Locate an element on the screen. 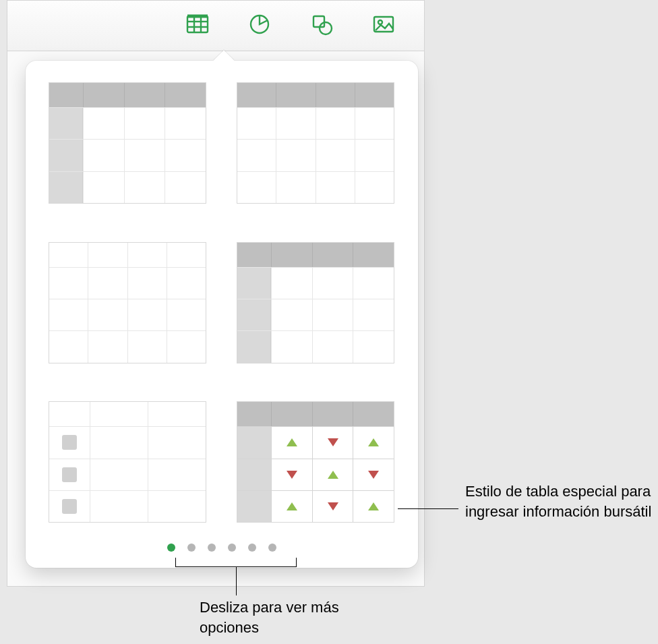 The height and width of the screenshot is (644, 658). image-icon is located at coordinates (384, 26).